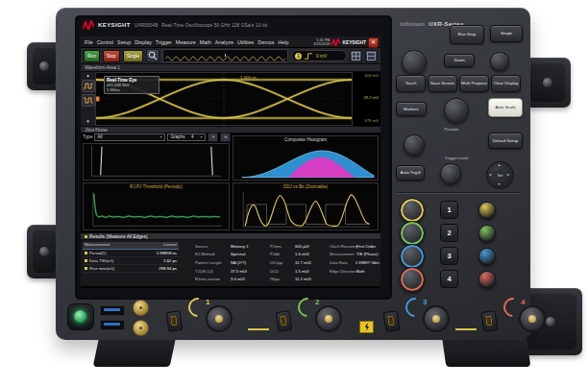  What do you see at coordinates (156, 161) in the screenshot?
I see `tie-histogram-panel` at bounding box center [156, 161].